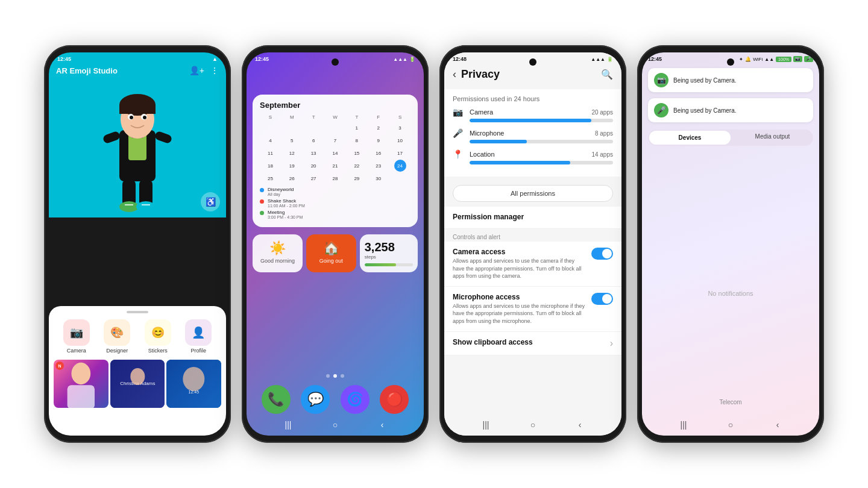 Image resolution: width=868 pixels, height=488 pixels. What do you see at coordinates (315, 399) in the screenshot?
I see `dock-messages: 💬` at bounding box center [315, 399].